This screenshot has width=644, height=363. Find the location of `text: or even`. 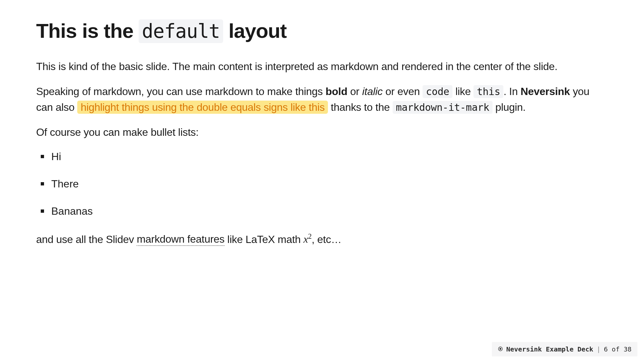

text: or even is located at coordinates (402, 91).